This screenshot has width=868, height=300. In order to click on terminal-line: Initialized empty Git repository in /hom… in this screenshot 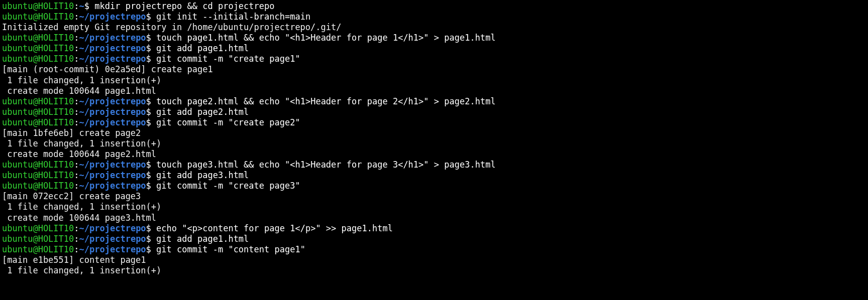, I will do `click(434, 27)`.